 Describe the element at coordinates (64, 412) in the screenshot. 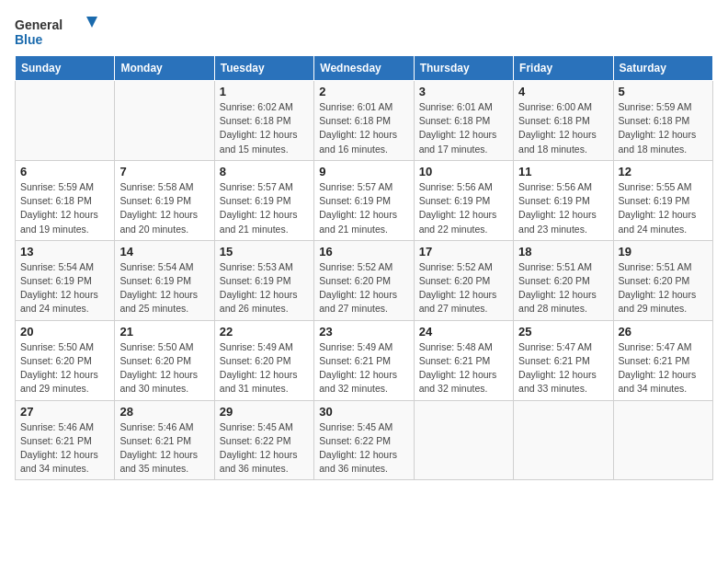

I see `day-number: 27` at that location.